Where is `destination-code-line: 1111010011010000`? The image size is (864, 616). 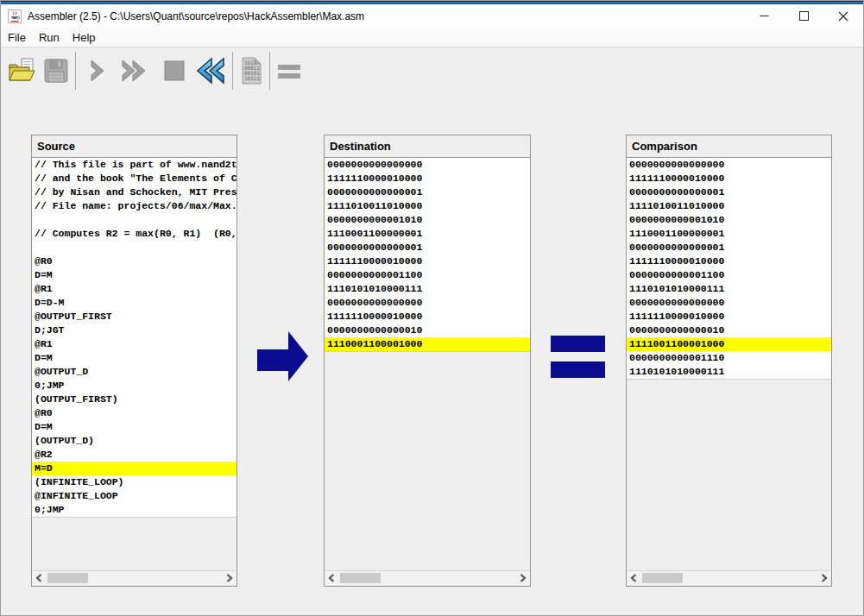 destination-code-line: 1111010011010000 is located at coordinates (427, 206).